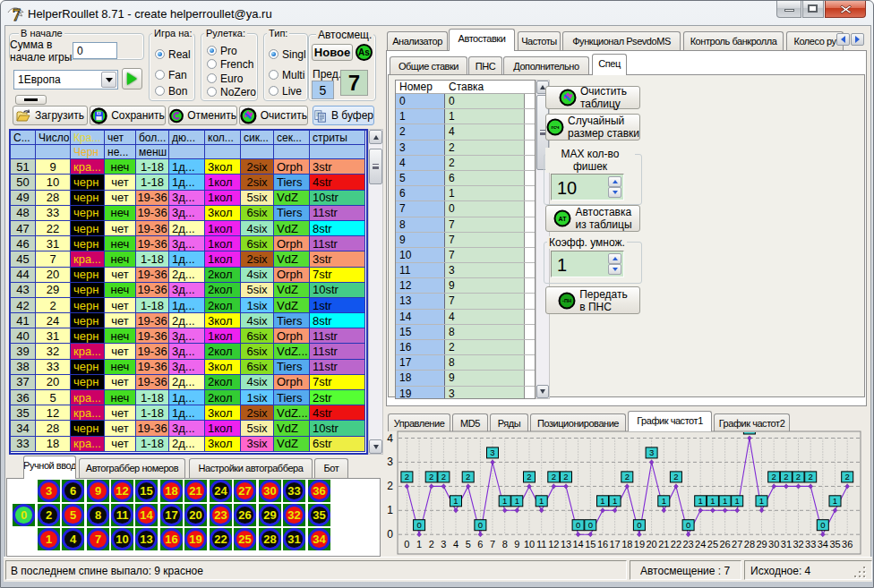 The image size is (874, 588). What do you see at coordinates (578, 544) in the screenshot?
I see `svg-text: 14` at bounding box center [578, 544].